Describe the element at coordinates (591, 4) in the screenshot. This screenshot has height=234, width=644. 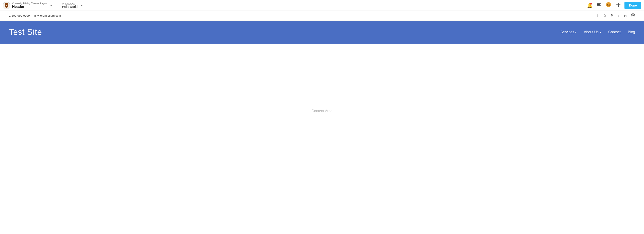
I see `notification-dot` at that location.